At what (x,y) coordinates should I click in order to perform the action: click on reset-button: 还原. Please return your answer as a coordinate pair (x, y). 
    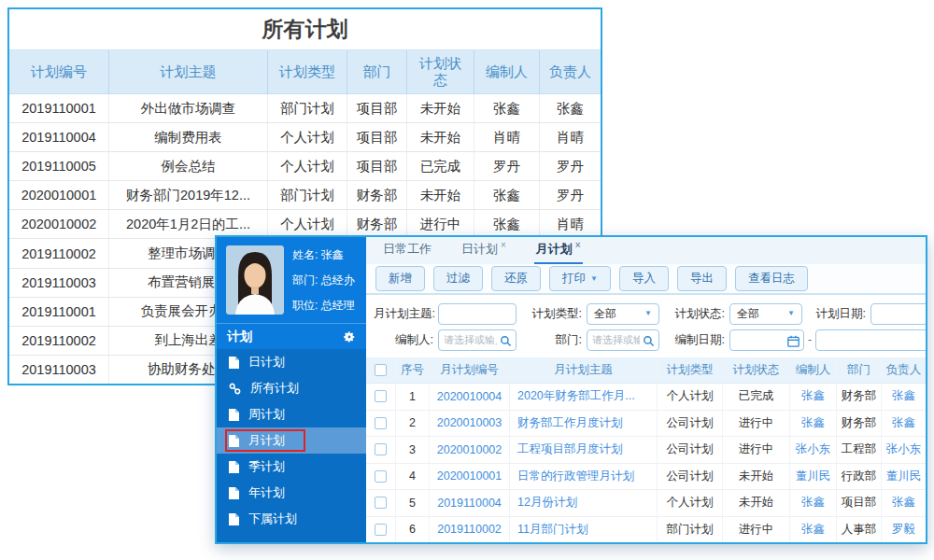
    Looking at the image, I should click on (516, 278).